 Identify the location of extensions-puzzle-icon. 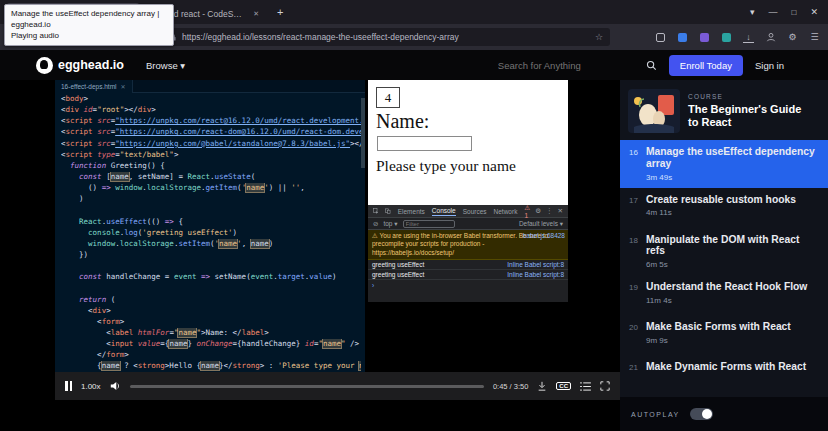
(660, 38).